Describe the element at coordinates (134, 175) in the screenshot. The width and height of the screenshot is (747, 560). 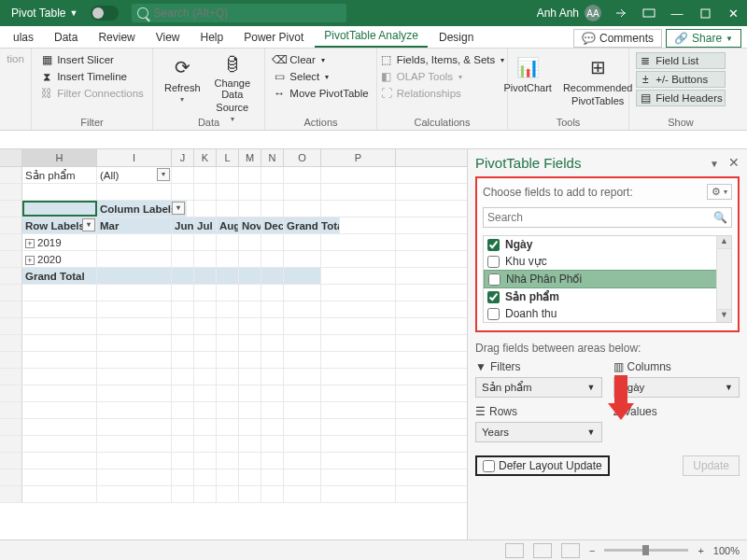
I see `pivot-filter-value: (All)▾` at that location.